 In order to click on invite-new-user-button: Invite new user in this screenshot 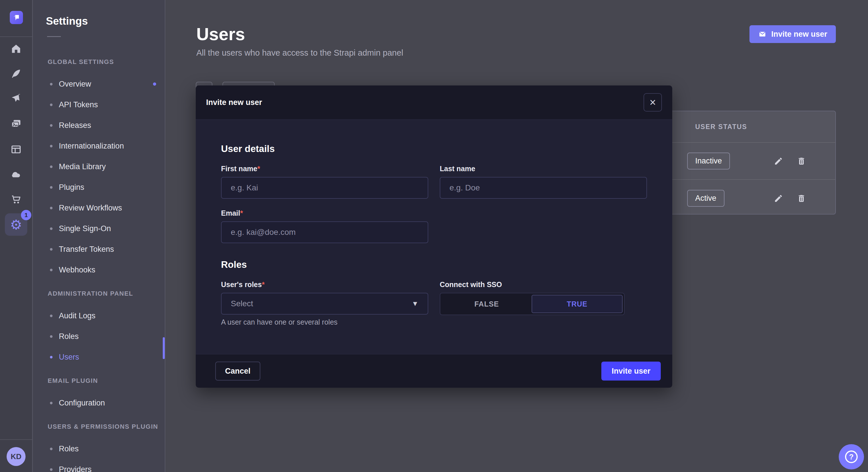, I will do `click(793, 34)`.